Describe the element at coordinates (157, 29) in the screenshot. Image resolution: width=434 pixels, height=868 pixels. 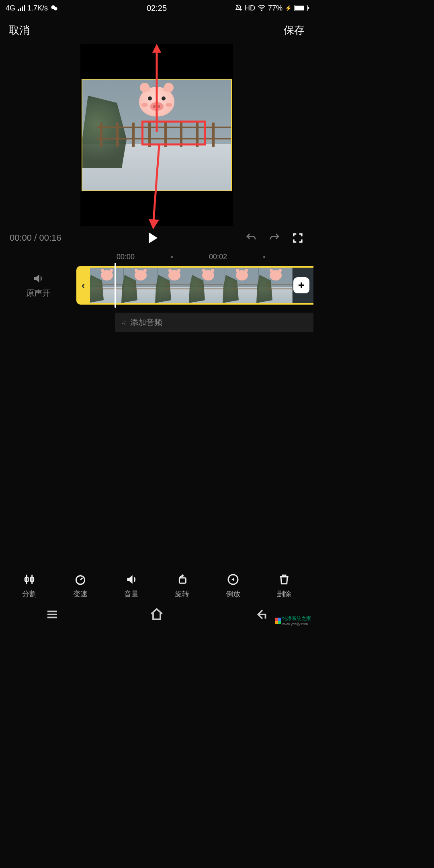
I see `editor-top-bar: 取消 保存` at that location.